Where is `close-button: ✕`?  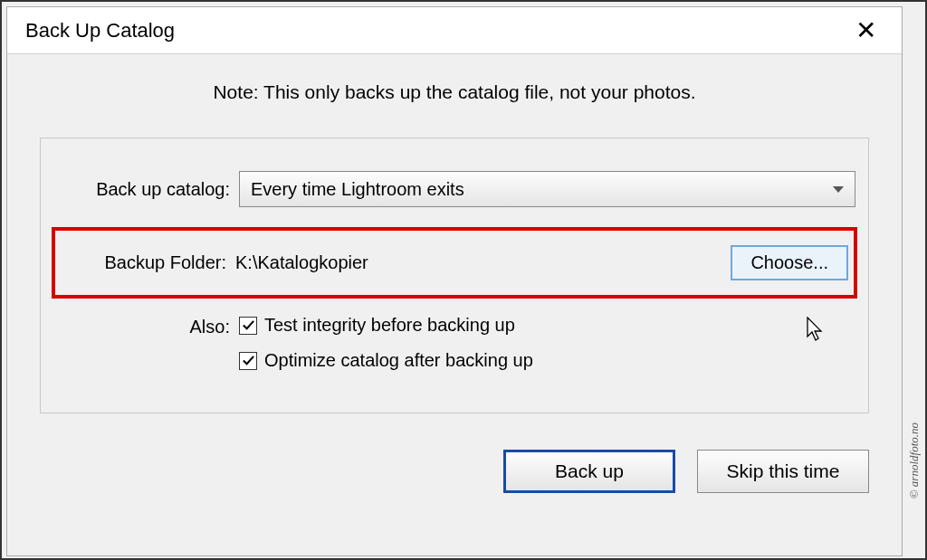
close-button: ✕ is located at coordinates (865, 31).